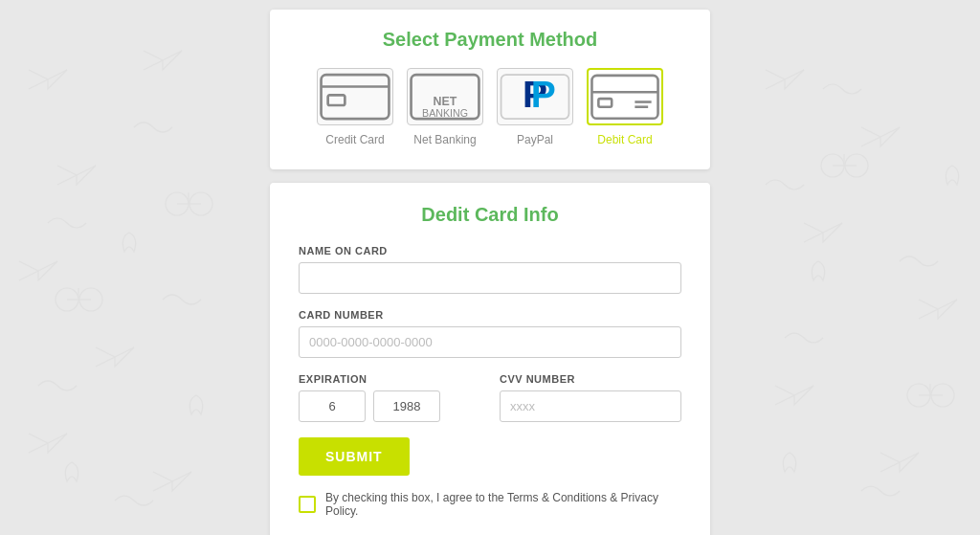 The width and height of the screenshot is (980, 535). I want to click on expiration-label: EXPIRATION, so click(390, 379).